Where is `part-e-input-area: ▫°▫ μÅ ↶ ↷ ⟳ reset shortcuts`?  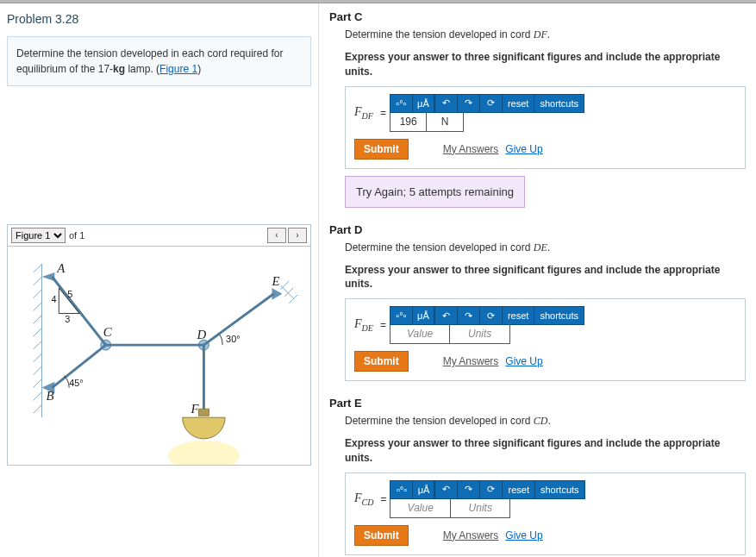
part-e-input-area: ▫°▫ μÅ ↶ ↷ ⟳ reset shortcuts is located at coordinates (487, 499).